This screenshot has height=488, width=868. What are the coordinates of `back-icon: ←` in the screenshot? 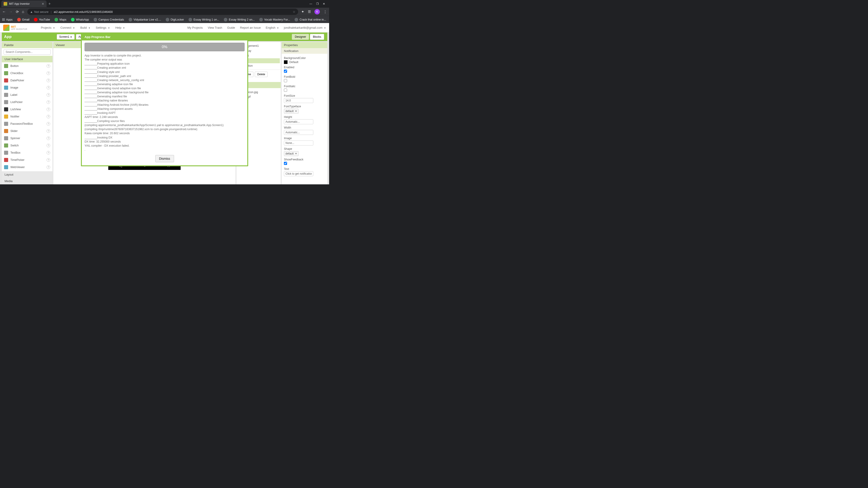 It's located at (4, 12).